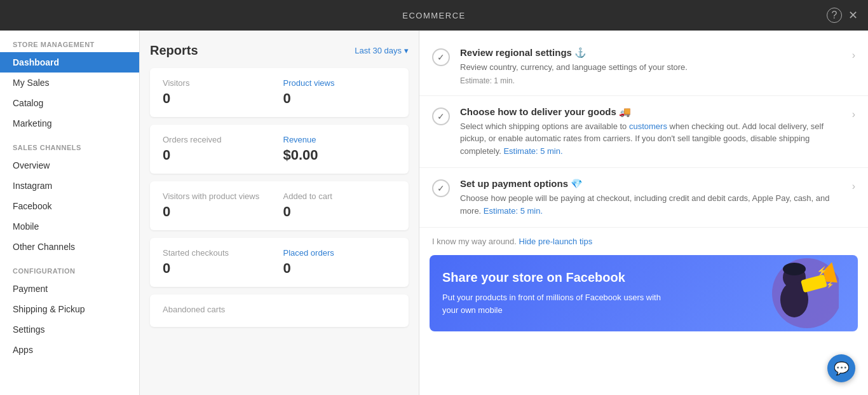 Image resolution: width=868 pixels, height=395 pixels. What do you see at coordinates (553, 304) in the screenshot?
I see `facebook-promo-desc: Put your products in front of millions o…` at bounding box center [553, 304].